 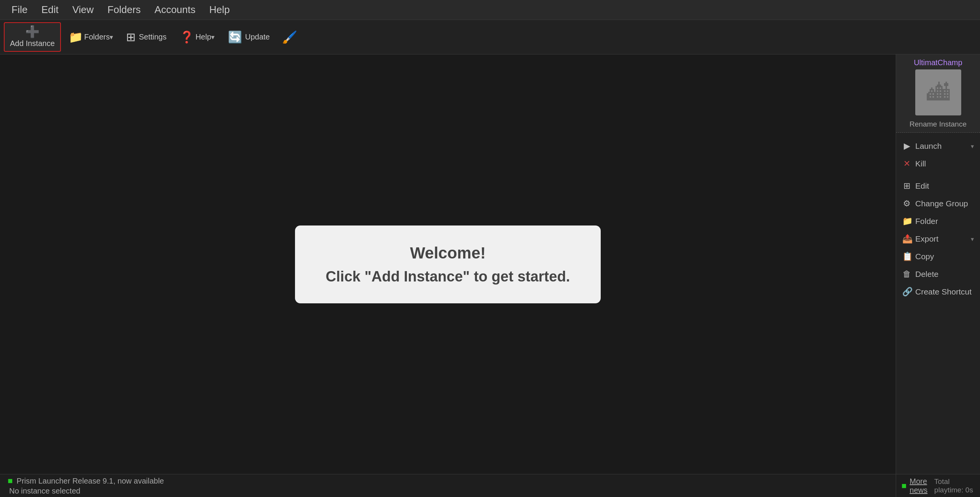 I want to click on add-instance-button: ➕ Add Instance, so click(x=32, y=37).